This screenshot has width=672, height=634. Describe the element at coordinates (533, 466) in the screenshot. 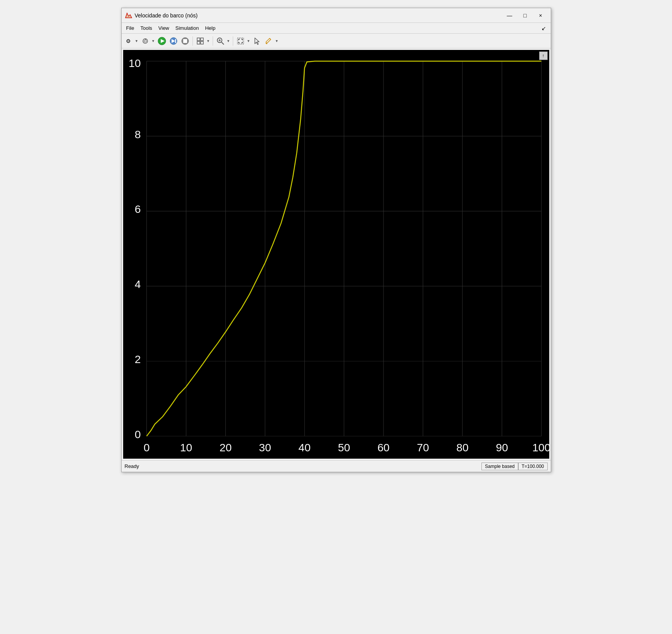

I see `time-badge: T=100.000` at that location.